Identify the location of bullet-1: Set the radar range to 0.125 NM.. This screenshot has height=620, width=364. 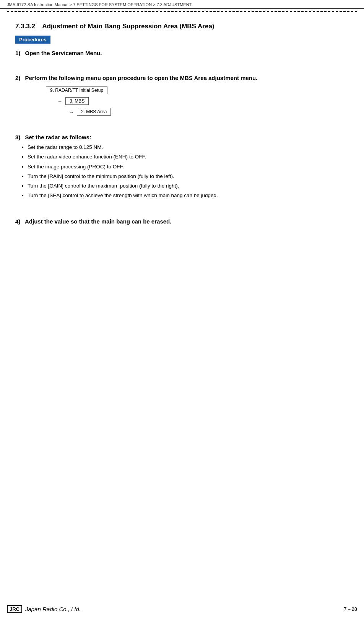
(188, 147).